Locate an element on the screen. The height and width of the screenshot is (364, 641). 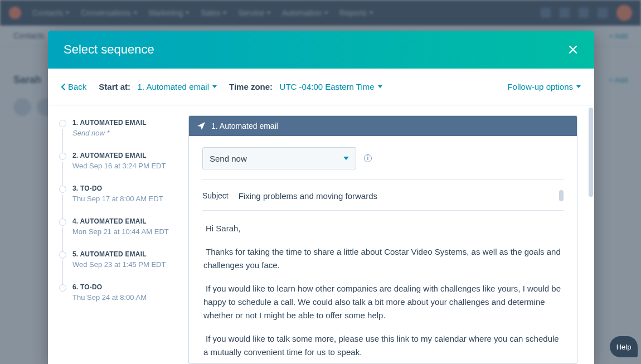
step-title: 5. AUTOMATED EMAIL is located at coordinates (122, 254).